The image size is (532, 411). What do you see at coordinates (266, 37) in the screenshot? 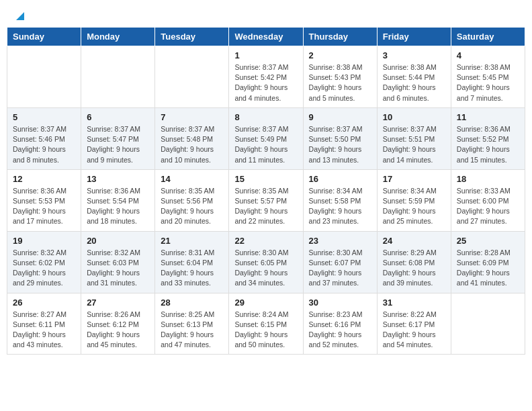
I see `weekday-header-wednesday: Wednesday` at bounding box center [266, 37].